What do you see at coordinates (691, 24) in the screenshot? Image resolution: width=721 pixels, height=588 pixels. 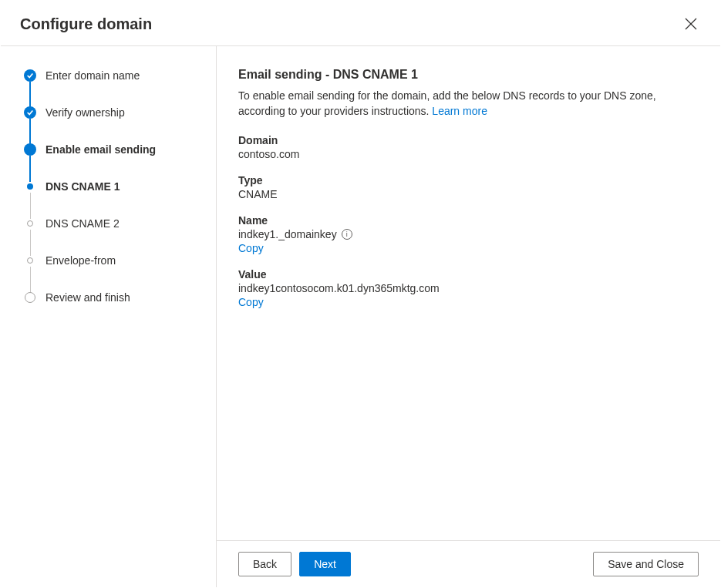 I see `close-button` at bounding box center [691, 24].